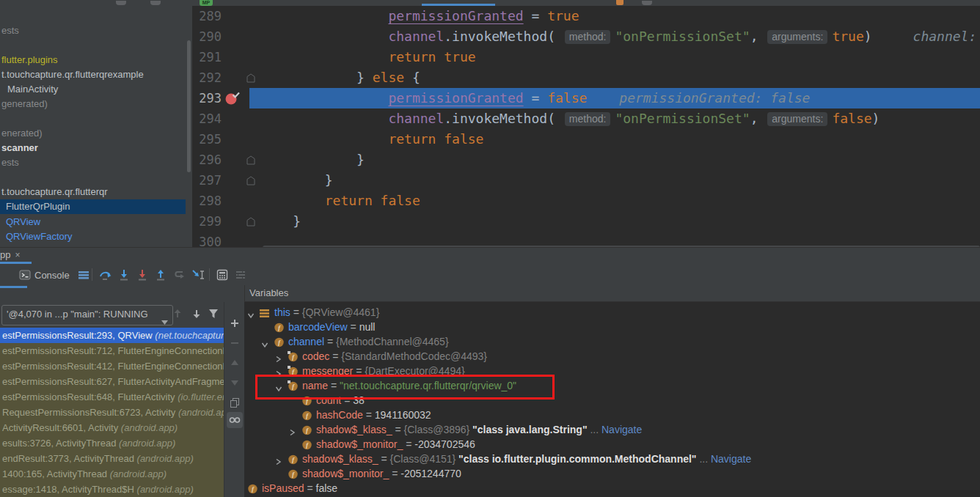  What do you see at coordinates (420, 16) in the screenshot?
I see `code-text: permissionGranted = true` at bounding box center [420, 16].